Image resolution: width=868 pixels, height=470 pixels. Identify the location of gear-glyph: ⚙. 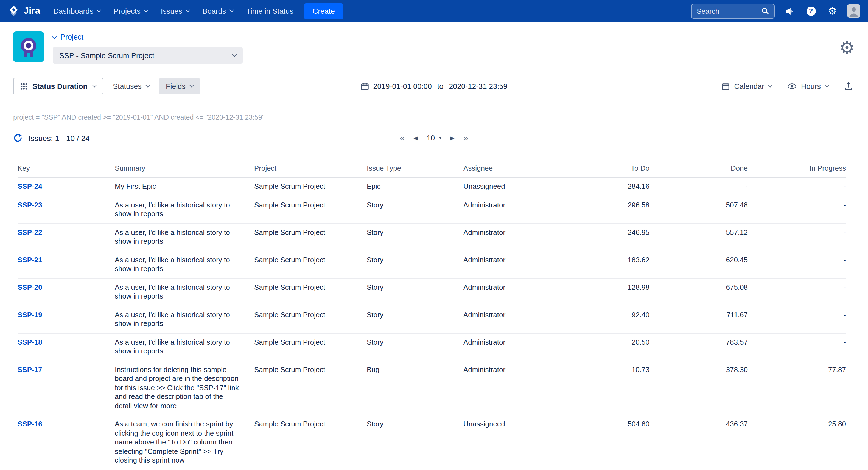
(832, 11).